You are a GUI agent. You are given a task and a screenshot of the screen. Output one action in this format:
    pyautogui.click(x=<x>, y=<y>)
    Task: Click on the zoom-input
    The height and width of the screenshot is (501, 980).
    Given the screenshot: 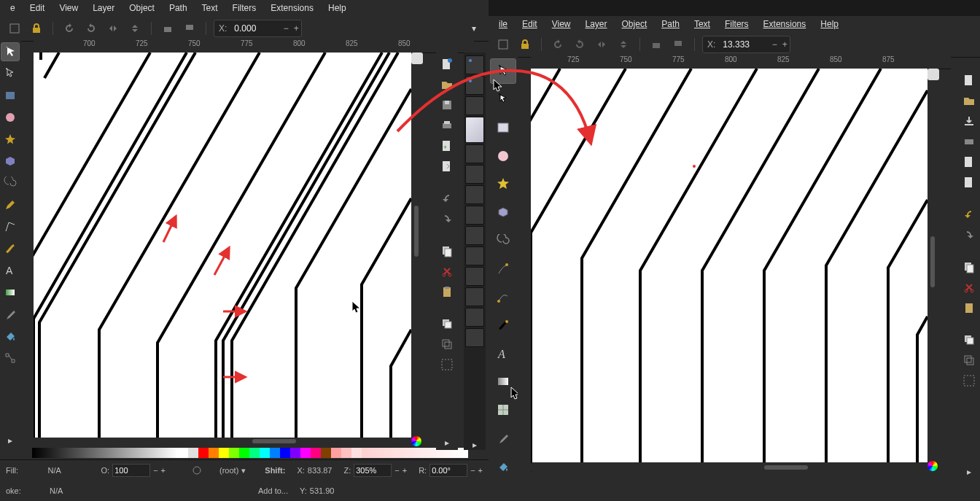 What is the action you would take?
    pyautogui.click(x=373, y=470)
    